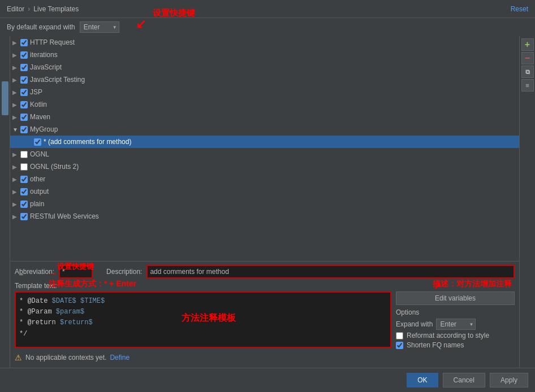  What do you see at coordinates (455, 298) in the screenshot?
I see `edit-variables-button: Edit variables` at bounding box center [455, 298].